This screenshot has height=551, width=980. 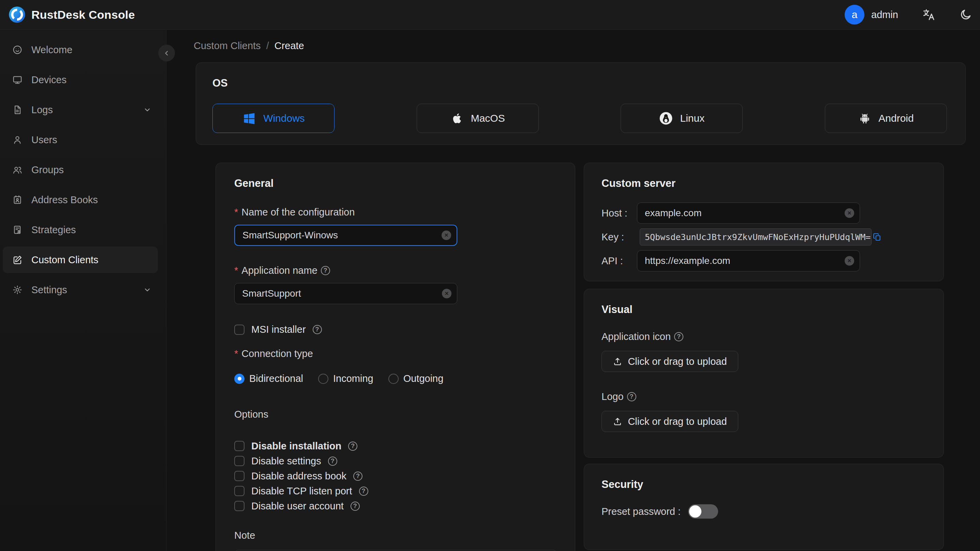 What do you see at coordinates (695, 511) in the screenshot?
I see `toggle-knob` at bounding box center [695, 511].